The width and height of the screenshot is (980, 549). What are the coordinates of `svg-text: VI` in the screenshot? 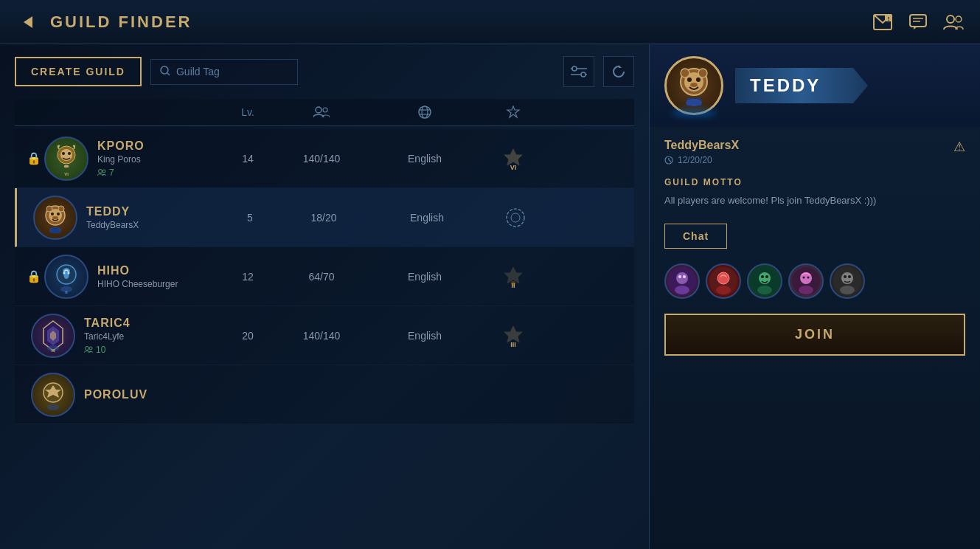 It's located at (66, 174).